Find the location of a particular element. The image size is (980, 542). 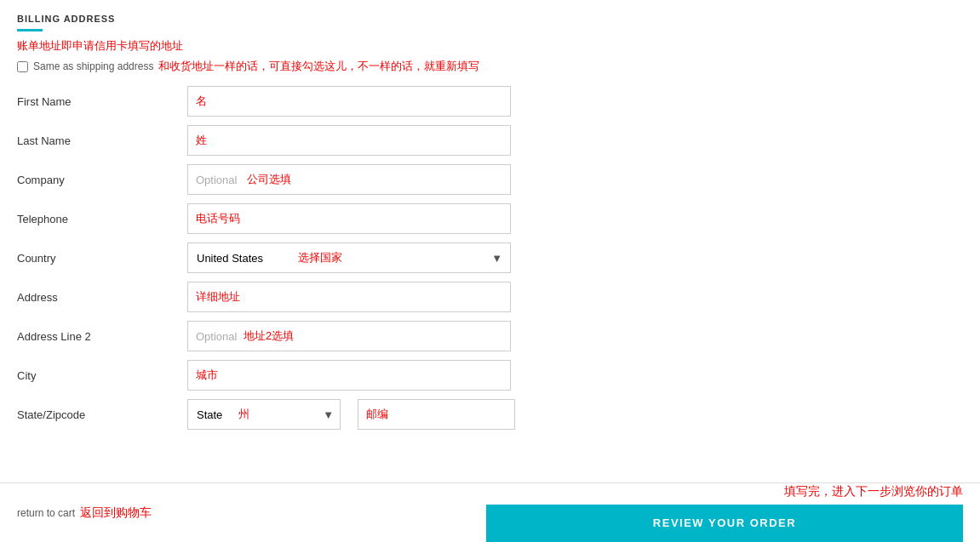

same-as-shipping-checkbox is located at coordinates (22, 66).